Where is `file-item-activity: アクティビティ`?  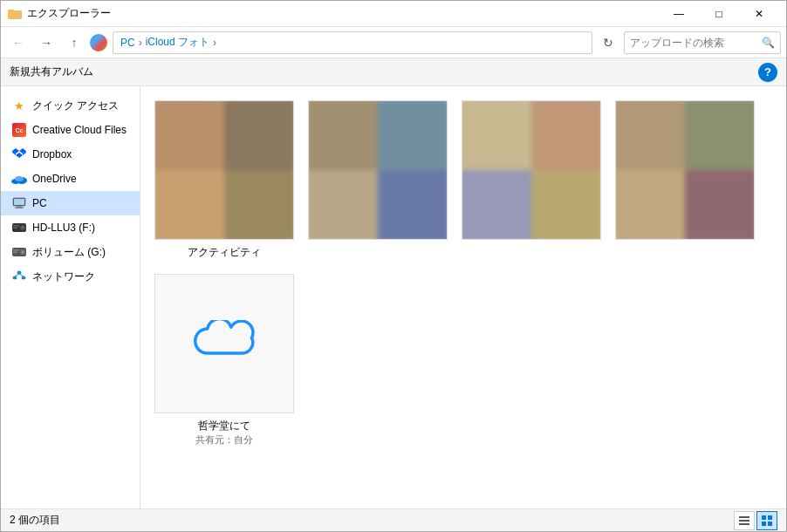 file-item-activity: アクティビティ is located at coordinates (224, 180).